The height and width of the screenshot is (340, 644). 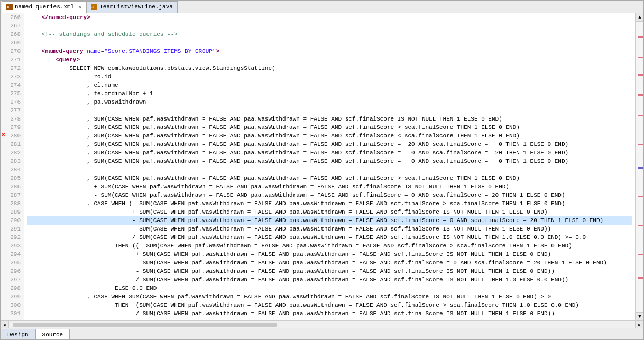 I want to click on code-line-289: + SUM(CASE WHEN paf.wasWithdrawn = FALSE…, so click(x=330, y=212).